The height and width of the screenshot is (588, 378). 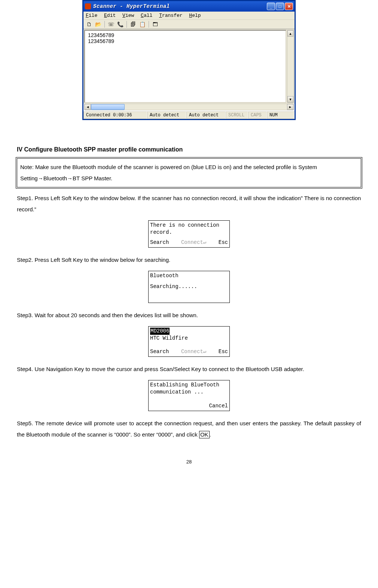 What do you see at coordinates (290, 107) in the screenshot?
I see `scroll-right-icon: ►` at bounding box center [290, 107].